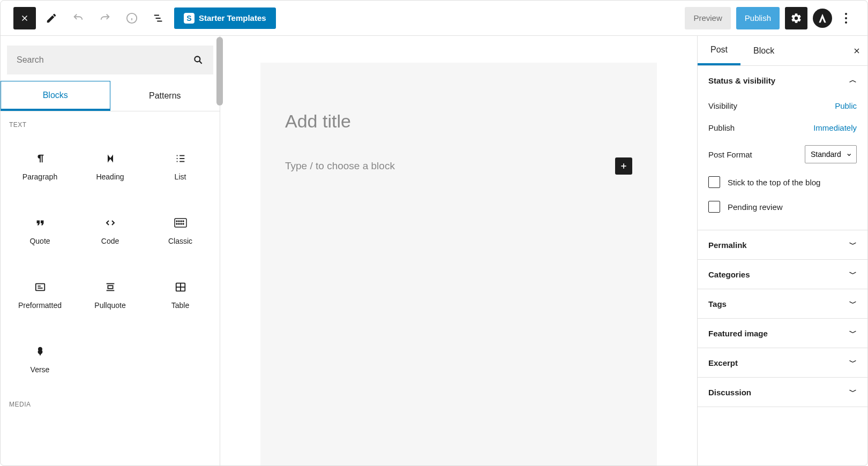  I want to click on outline-icon, so click(159, 18).